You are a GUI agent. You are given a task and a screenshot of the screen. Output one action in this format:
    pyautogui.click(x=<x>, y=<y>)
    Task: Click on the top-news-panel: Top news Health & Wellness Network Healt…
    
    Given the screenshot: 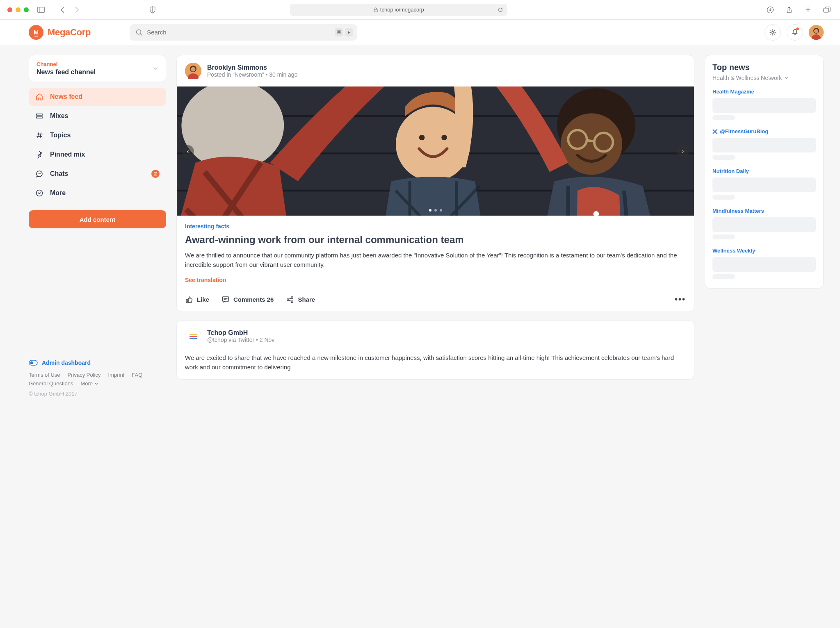 What is the action you would take?
    pyautogui.click(x=764, y=172)
    